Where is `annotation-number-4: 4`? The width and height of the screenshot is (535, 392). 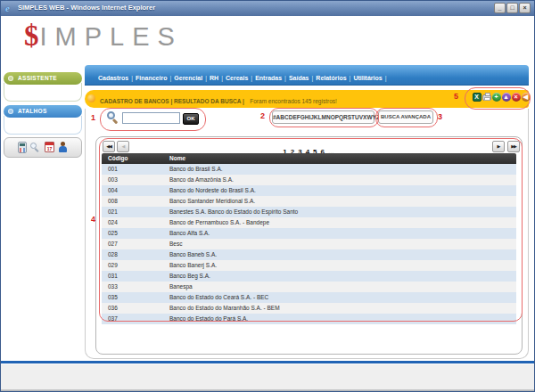
annotation-number-4: 4 is located at coordinates (93, 219).